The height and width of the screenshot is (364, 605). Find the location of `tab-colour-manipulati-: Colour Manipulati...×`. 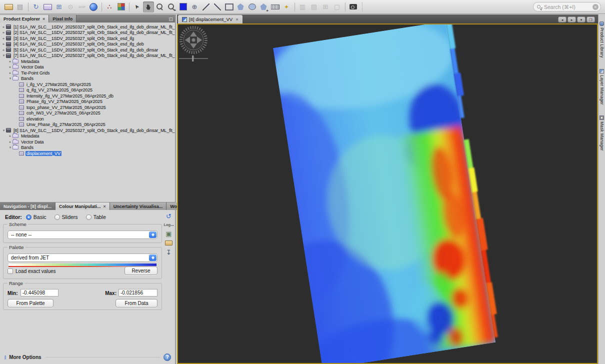

tab-colour-manipulati-: Colour Manipulati...× is located at coordinates (83, 206).